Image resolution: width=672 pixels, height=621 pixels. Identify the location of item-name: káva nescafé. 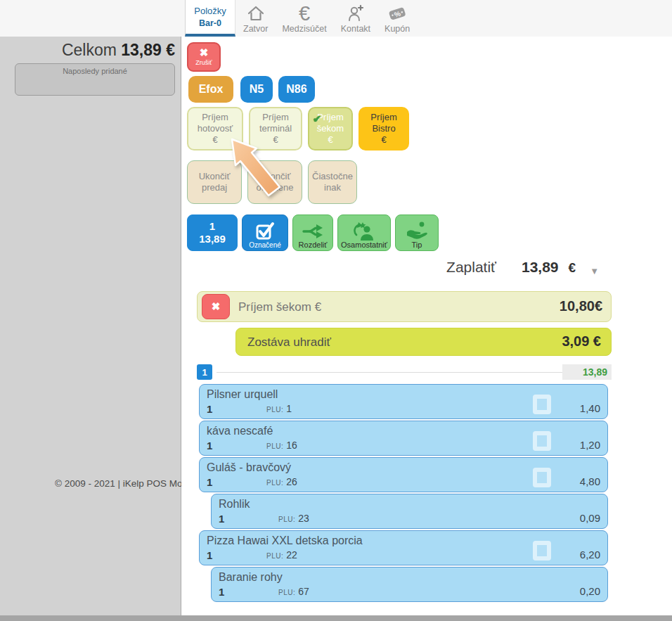
(240, 431).